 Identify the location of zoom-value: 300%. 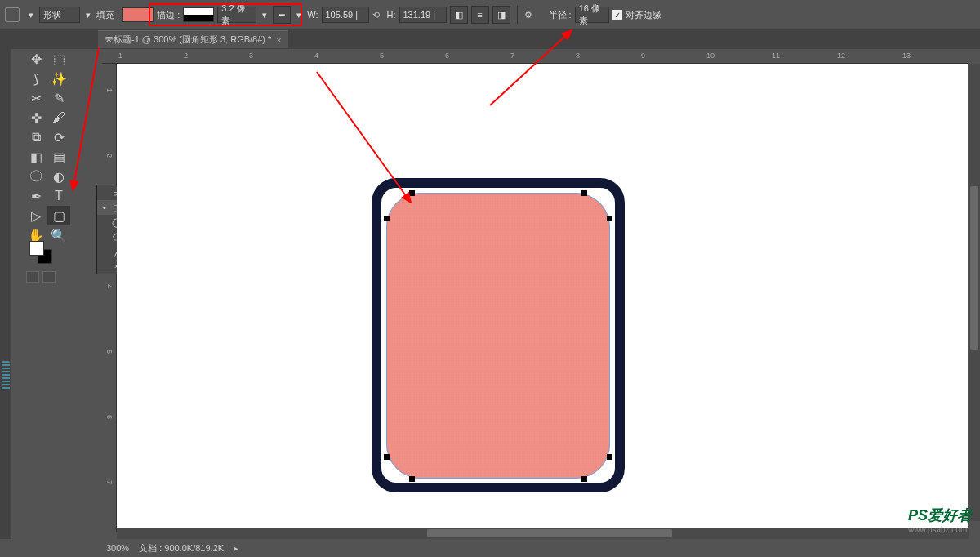
(118, 548).